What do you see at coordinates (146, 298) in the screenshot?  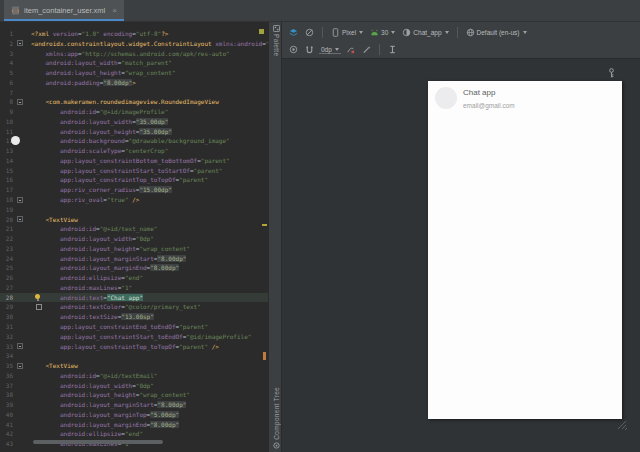 I see `code-text: android:text="Chat app"` at bounding box center [146, 298].